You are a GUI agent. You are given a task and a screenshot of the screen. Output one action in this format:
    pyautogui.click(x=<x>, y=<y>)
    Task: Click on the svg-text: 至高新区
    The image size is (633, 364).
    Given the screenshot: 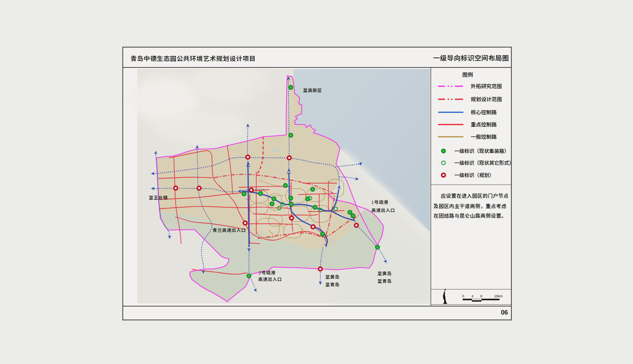 What is the action you would take?
    pyautogui.click(x=313, y=90)
    